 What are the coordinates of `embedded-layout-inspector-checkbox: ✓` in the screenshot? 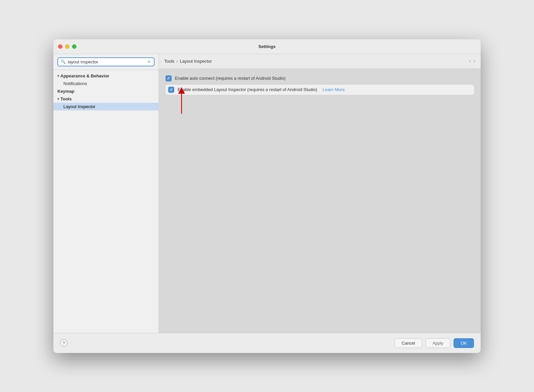 It's located at (171, 90).